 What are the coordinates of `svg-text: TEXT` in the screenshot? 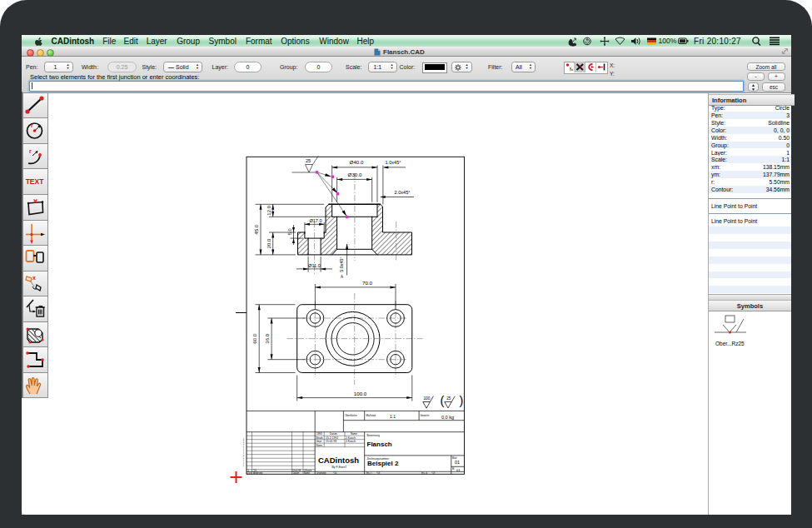 It's located at (35, 182).